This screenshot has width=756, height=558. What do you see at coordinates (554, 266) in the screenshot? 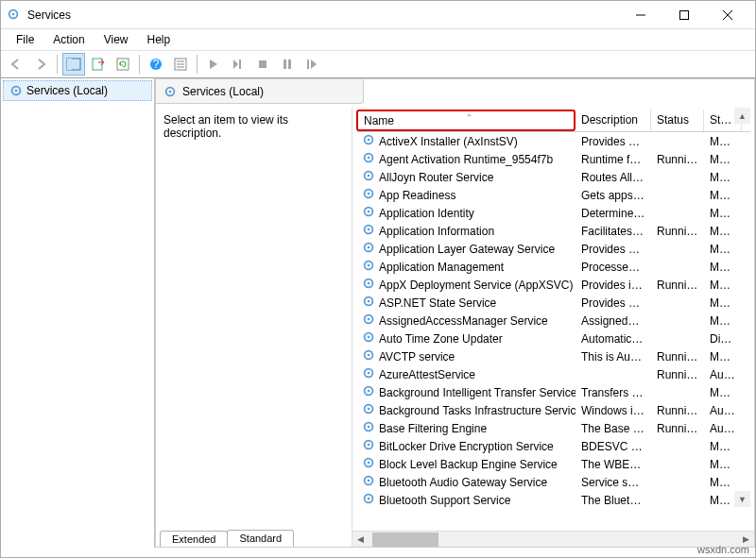
I see `service-row: Application ManagementProcesses in...Man…` at bounding box center [554, 266].